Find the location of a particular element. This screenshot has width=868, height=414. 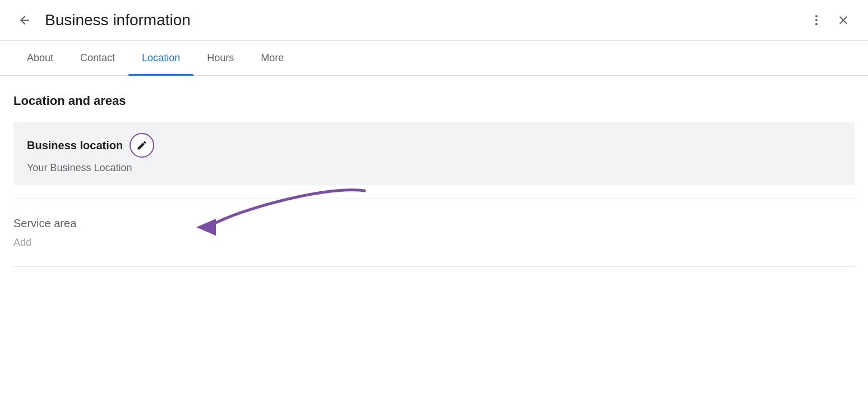

close-icon is located at coordinates (843, 20).